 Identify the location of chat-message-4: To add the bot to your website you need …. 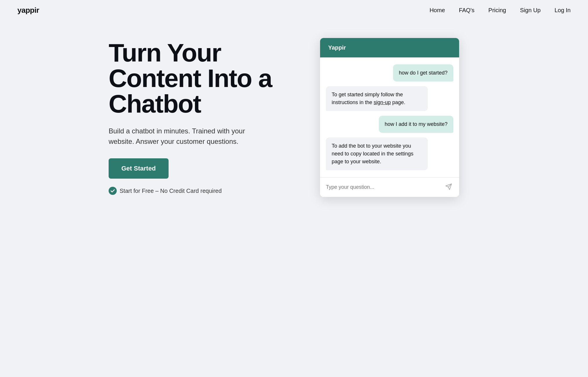
(377, 154).